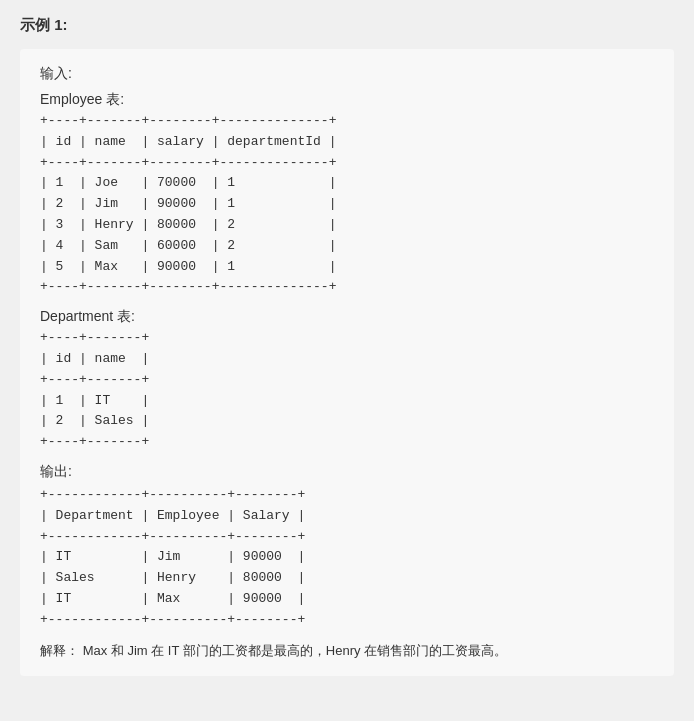 The image size is (694, 721). I want to click on explanation-text: Max 和 Jim 在 IT 部门的工资都是最高的，Henry 在销售部门的工资…, so click(295, 650).